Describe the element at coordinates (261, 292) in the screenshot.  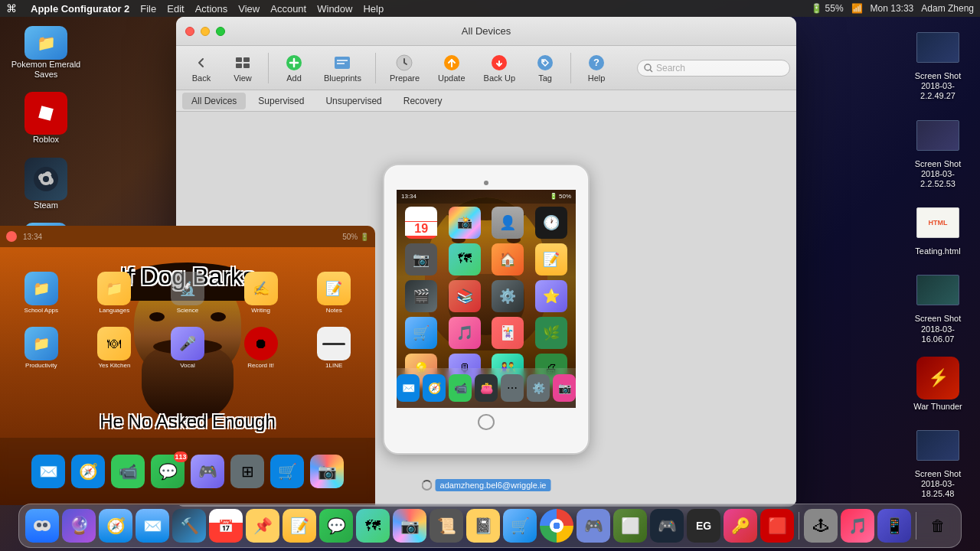
I see `iphone-app-writing: ✍️ Writing` at that location.